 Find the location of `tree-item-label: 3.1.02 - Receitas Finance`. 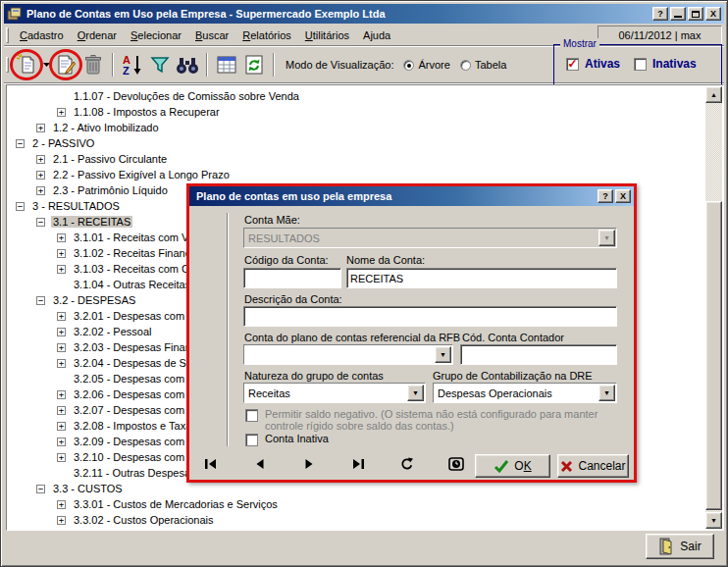

tree-item-label: 3.1.02 - Receitas Finance is located at coordinates (135, 253).